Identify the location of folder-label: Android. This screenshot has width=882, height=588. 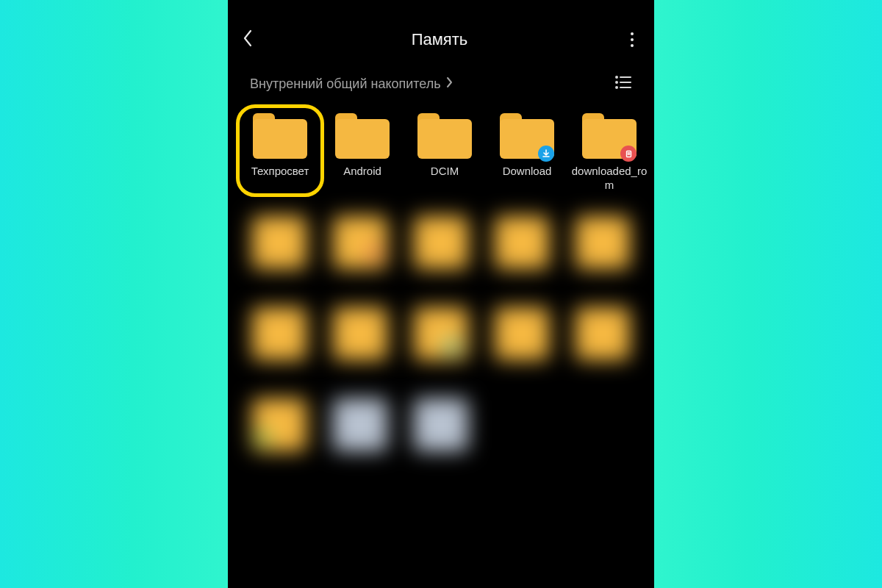
(362, 172).